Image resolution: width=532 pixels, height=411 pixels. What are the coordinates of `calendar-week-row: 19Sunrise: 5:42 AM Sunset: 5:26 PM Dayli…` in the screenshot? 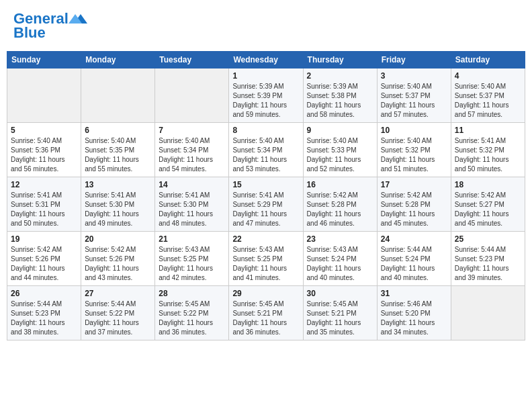 It's located at (266, 259).